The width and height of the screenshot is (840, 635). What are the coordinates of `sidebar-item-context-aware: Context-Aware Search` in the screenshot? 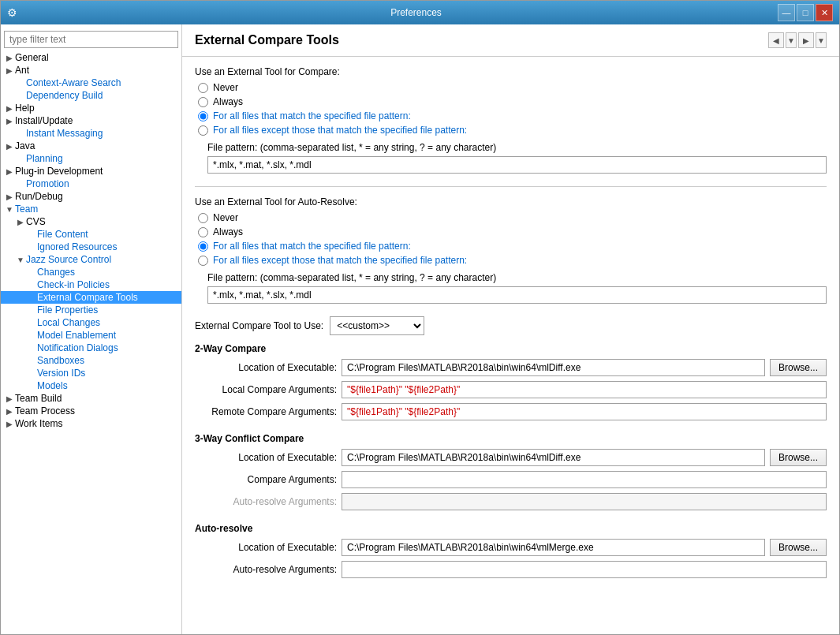 It's located at (91, 83).